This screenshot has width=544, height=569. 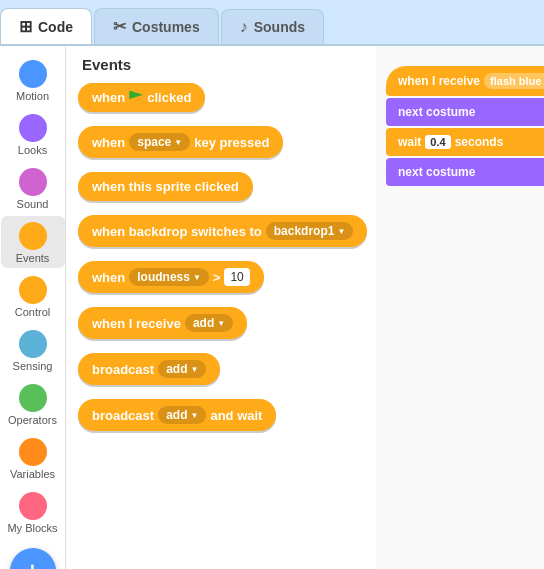 I want to click on sidebar: Motion Looks Sound Events Control Sensin…, so click(x=33, y=308).